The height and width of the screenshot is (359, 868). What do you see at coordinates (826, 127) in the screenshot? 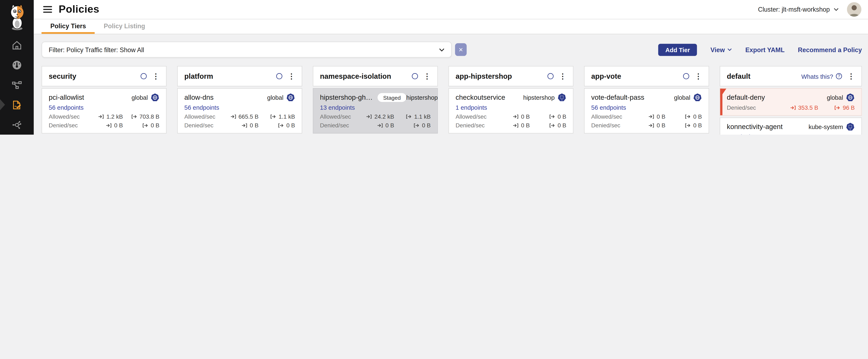
I see `policy-scope-label: kube-system` at bounding box center [826, 127].